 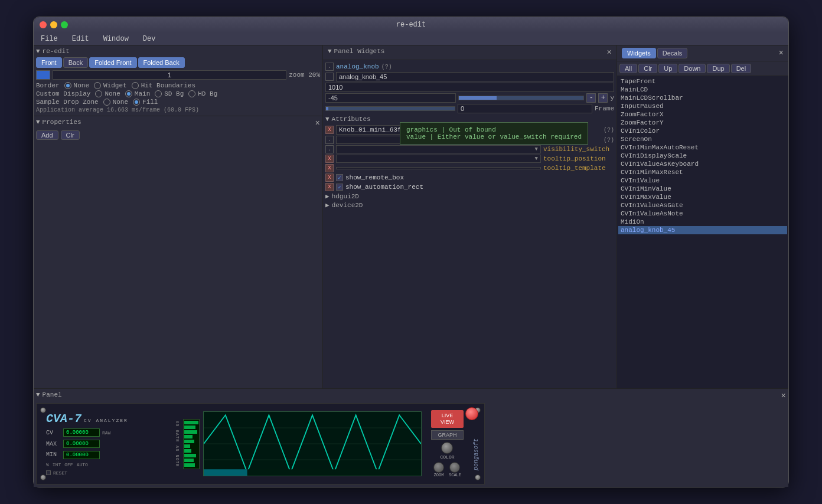 What do you see at coordinates (439, 467) in the screenshot?
I see `zoom-knob` at bounding box center [439, 467].